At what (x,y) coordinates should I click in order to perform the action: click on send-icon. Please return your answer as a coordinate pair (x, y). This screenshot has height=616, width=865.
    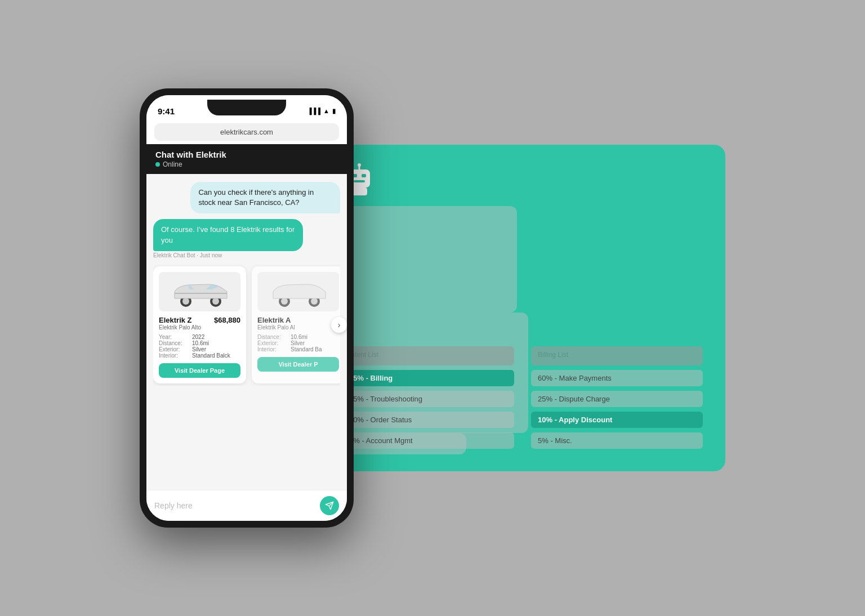
    Looking at the image, I should click on (329, 506).